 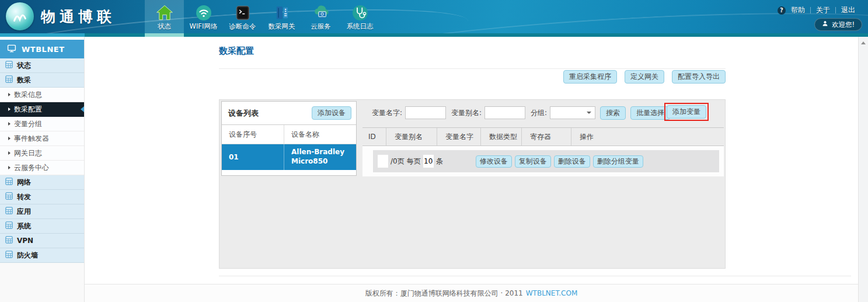 I want to click on var-table-header: ID变量别名变量名字数据类型寄存器操作, so click(x=543, y=137).